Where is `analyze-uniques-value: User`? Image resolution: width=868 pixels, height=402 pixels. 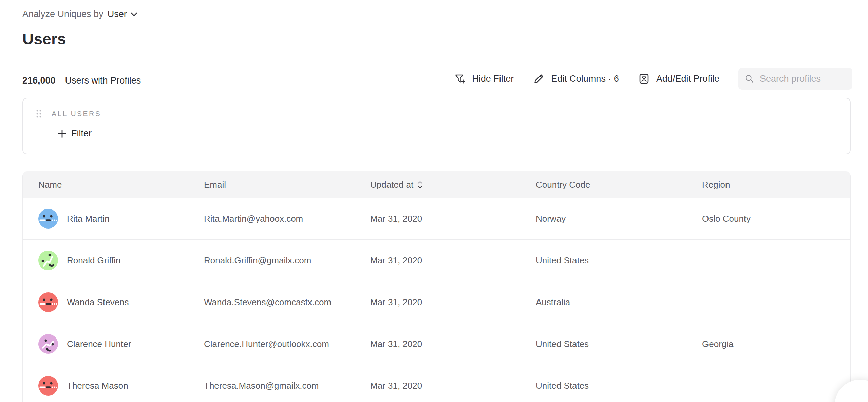
analyze-uniques-value: User is located at coordinates (117, 14).